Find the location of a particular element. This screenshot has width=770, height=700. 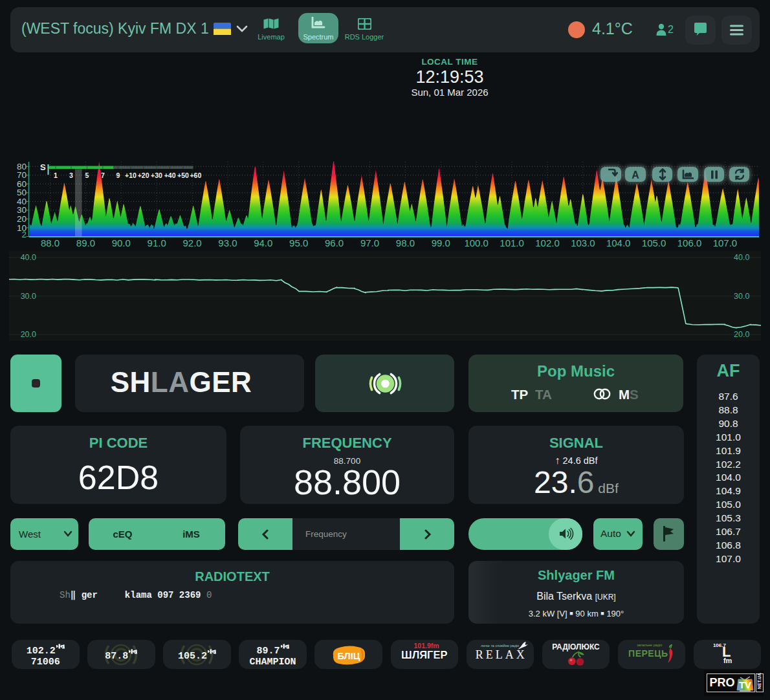

svg-text: +10 is located at coordinates (131, 175).